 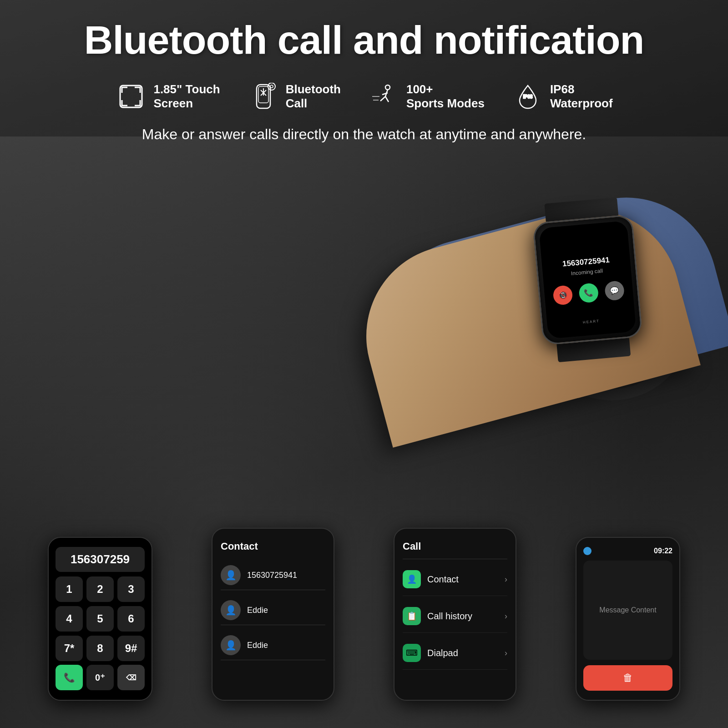 I want to click on key-6: 6, so click(x=131, y=619).